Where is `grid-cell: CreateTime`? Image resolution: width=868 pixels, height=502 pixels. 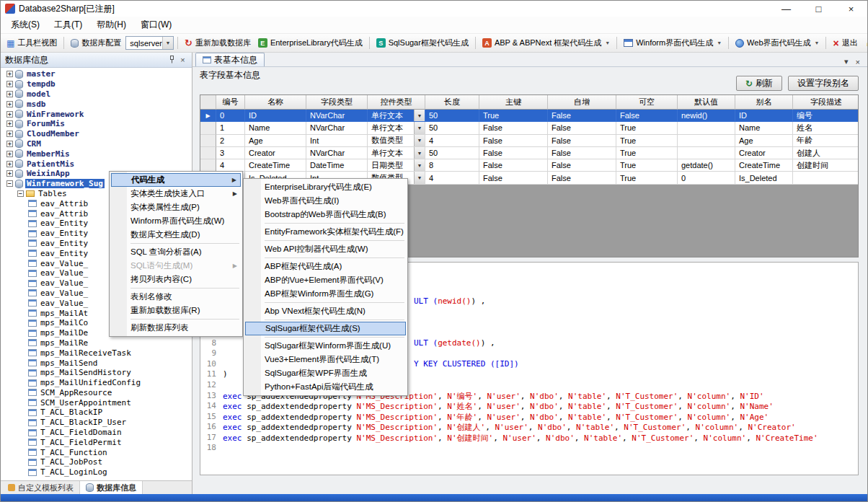
grid-cell: CreateTime is located at coordinates (764, 166).